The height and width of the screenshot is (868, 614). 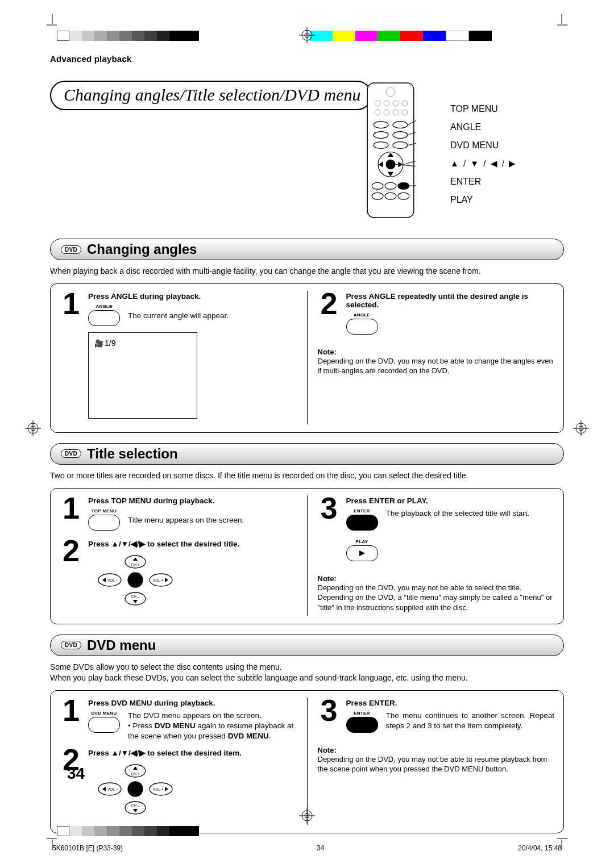 I want to click on section-intro: When playing back a disc recorded with m…, so click(x=307, y=272).